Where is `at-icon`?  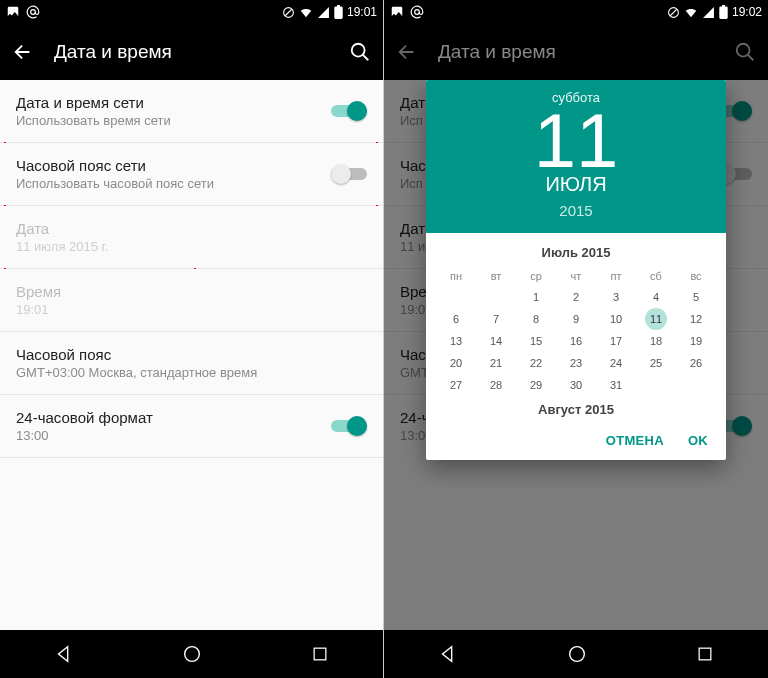
at-icon is located at coordinates (417, 12).